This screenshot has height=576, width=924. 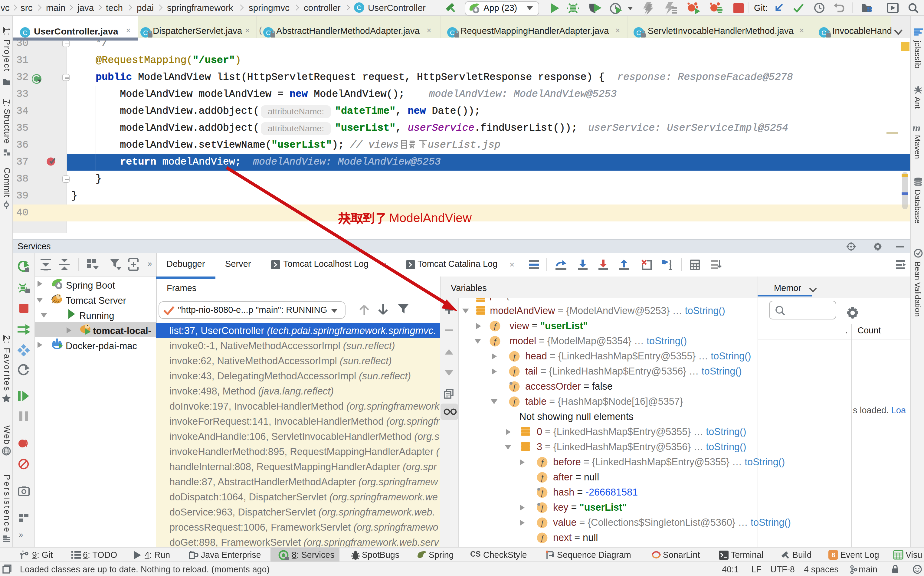 I want to click on svg-text: 8, so click(x=833, y=555).